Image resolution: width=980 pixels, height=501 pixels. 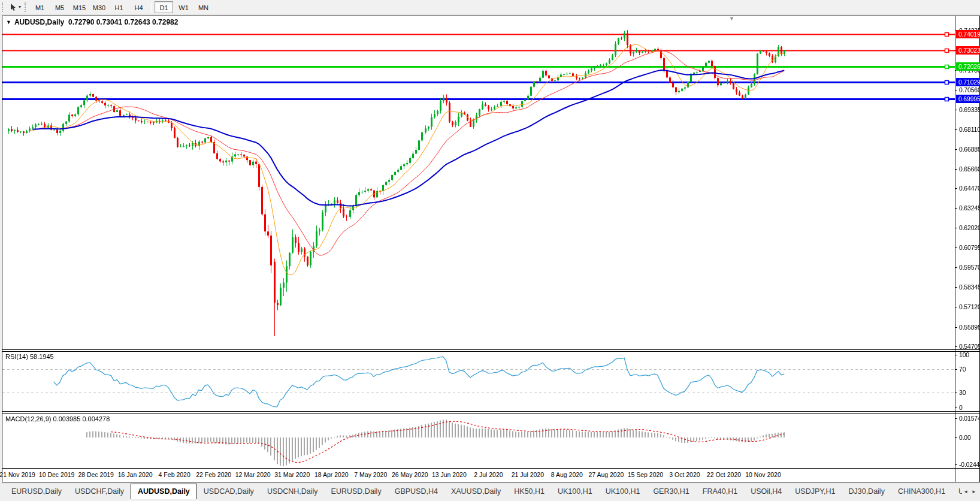 What do you see at coordinates (175, 475) in the screenshot?
I see `date-label: 4 Feb 2020` at bounding box center [175, 475].